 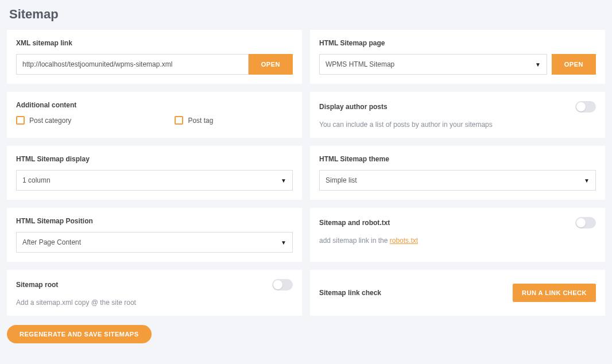 What do you see at coordinates (79, 334) in the screenshot?
I see `regenerate-save-button: REGENERATE AND SAVE SITEMAPS` at bounding box center [79, 334].